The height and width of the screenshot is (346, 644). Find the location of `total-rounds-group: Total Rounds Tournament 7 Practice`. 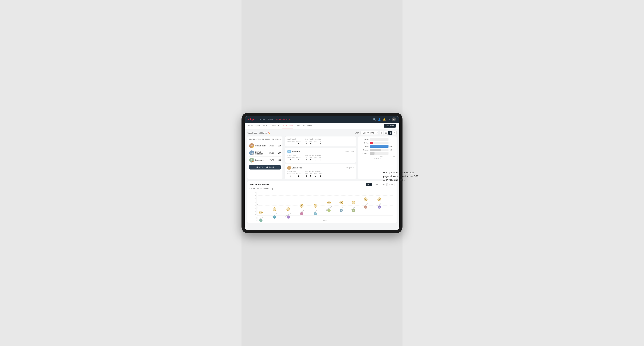

total-rounds-group: Total Rounds Tournament 7 Practice is located at coordinates (294, 174).